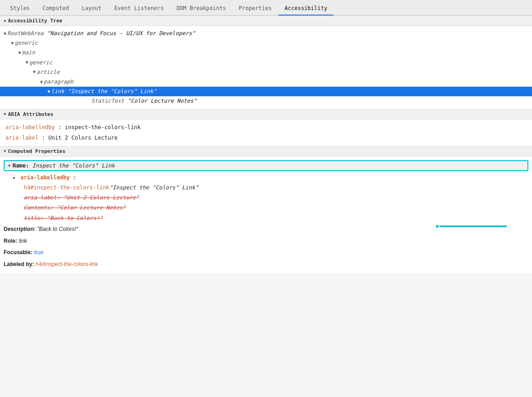  What do you see at coordinates (266, 63) in the screenshot?
I see `tree-row-generic2: ▼ generic` at bounding box center [266, 63].